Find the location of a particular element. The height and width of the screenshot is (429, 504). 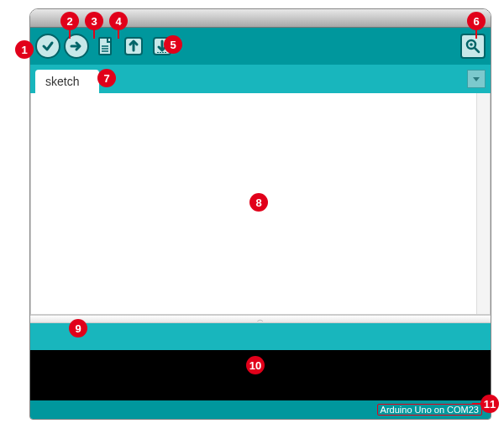

toolbar is located at coordinates (260, 46).